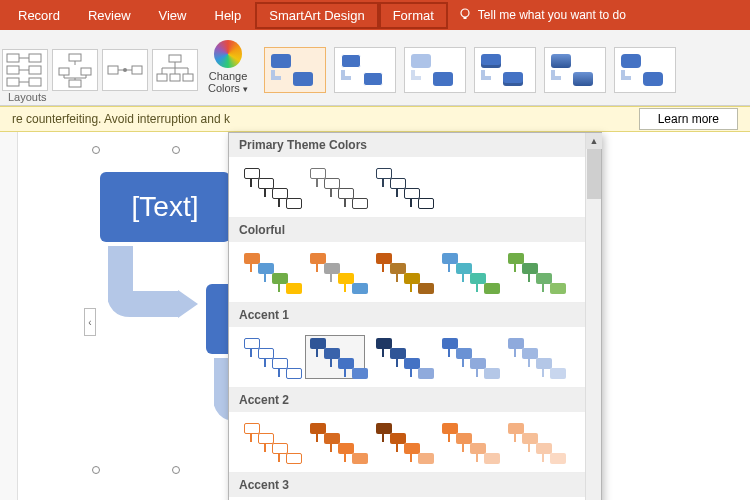 Image resolution: width=750 pixels, height=500 pixels. Describe the element at coordinates (415, 400) in the screenshot. I see `section-header: Accent 2` at that location.